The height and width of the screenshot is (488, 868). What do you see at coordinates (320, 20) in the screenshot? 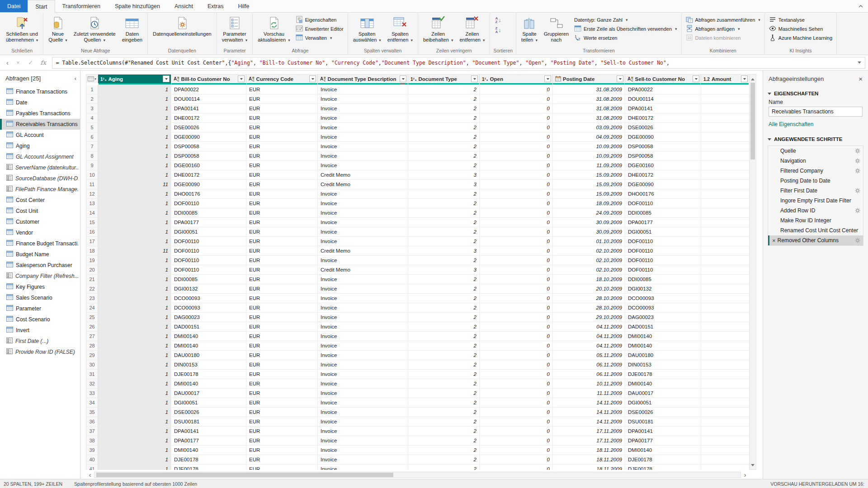
I see `properties-button: Eigenschaften` at bounding box center [320, 20].